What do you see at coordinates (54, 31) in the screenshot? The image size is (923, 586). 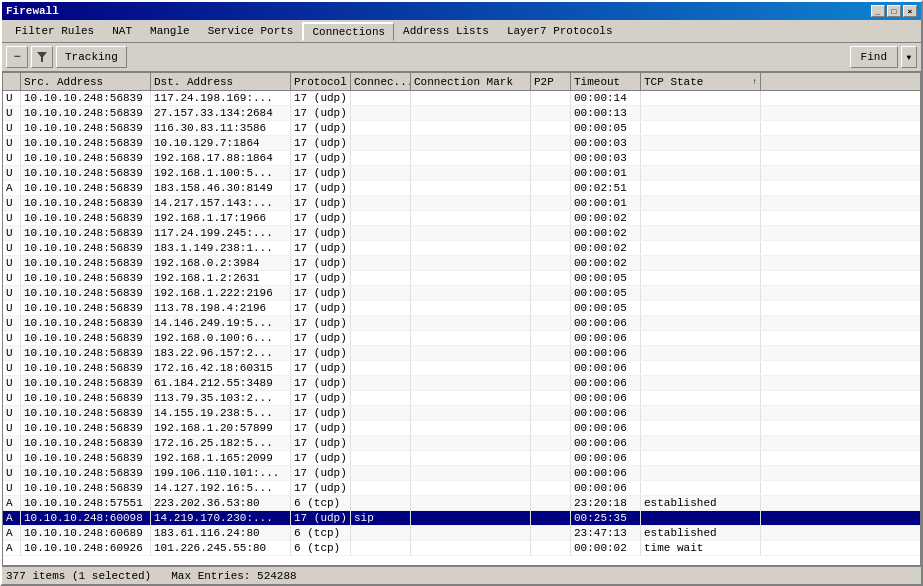 I see `tab-filter-rules: Filter Rules` at bounding box center [54, 31].